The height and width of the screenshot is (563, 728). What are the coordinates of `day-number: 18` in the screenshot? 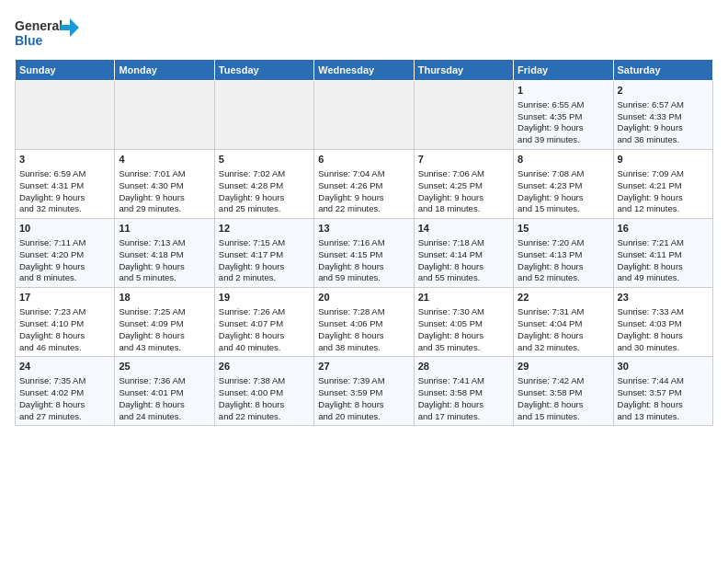 It's located at (164, 298).